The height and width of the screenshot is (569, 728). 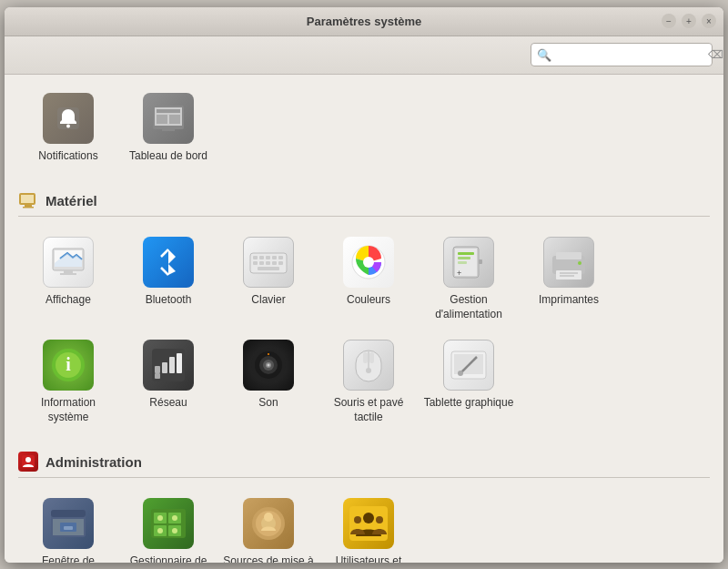 What do you see at coordinates (622, 55) in the screenshot?
I see `search-box: 🔍 ⌫` at bounding box center [622, 55].